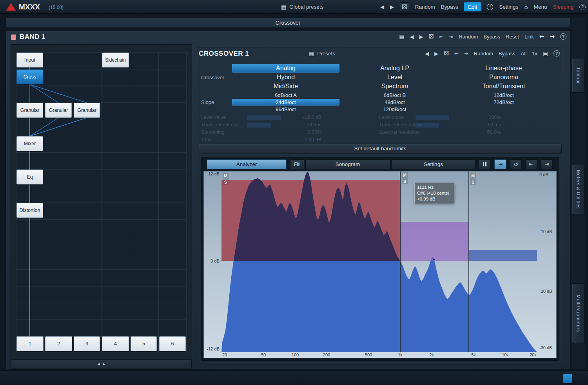  What do you see at coordinates (87, 344) in the screenshot?
I see `output-3: 3` at bounding box center [87, 344].